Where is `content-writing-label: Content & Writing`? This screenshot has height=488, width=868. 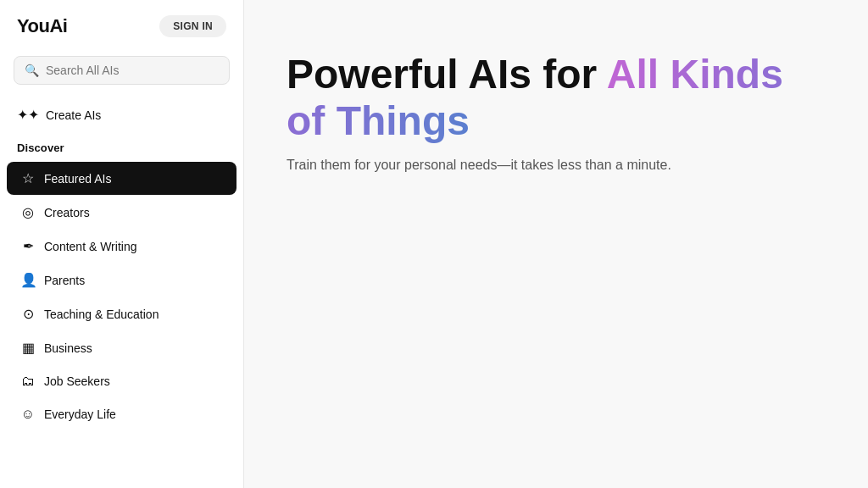
content-writing-label: Content & Writing is located at coordinates (90, 247).